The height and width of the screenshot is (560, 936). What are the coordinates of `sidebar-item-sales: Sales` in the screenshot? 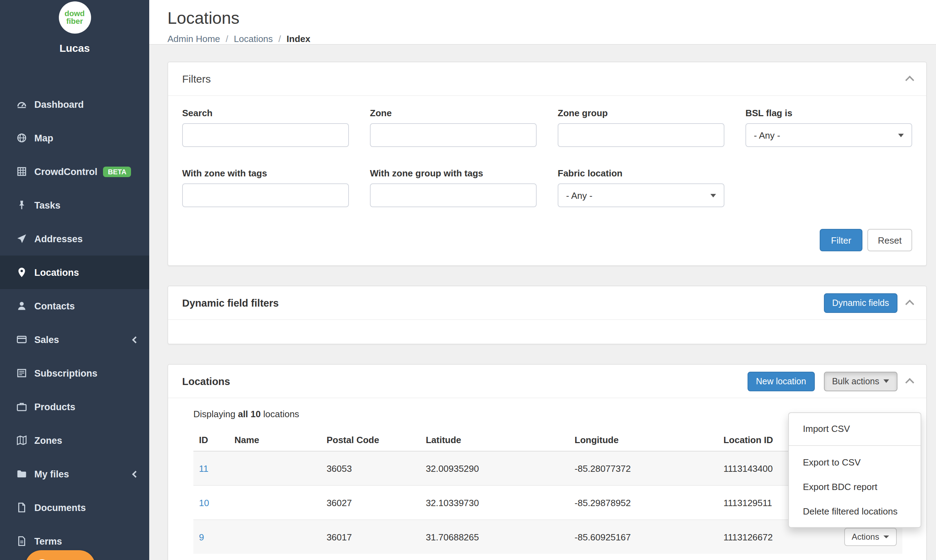 It's located at (75, 340).